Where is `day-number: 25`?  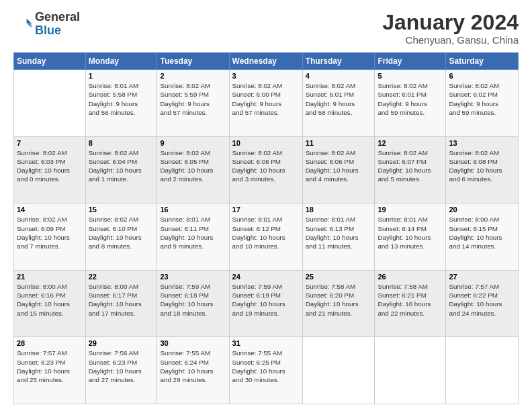
day-number: 25 is located at coordinates (339, 277).